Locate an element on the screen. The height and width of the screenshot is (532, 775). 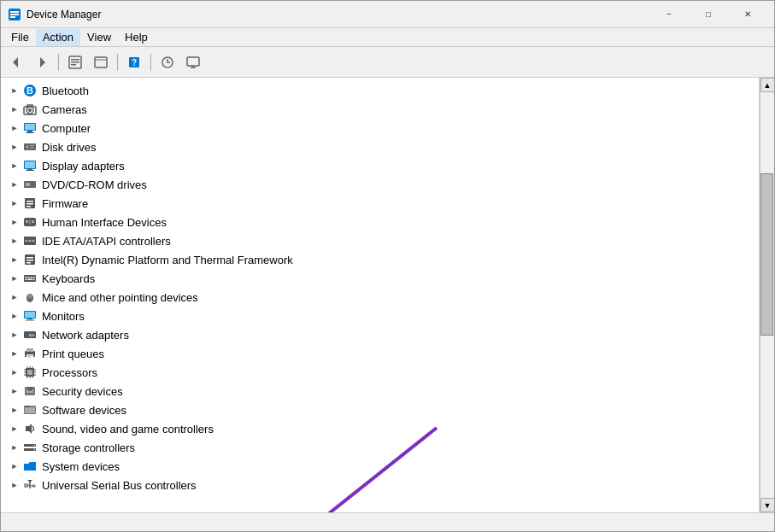
tree-item-print: ► Print queues is located at coordinates (379, 354).